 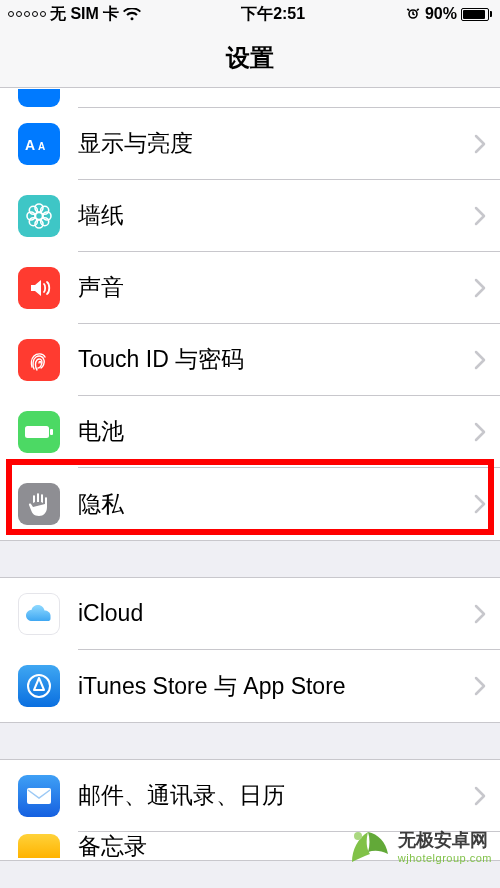 What do you see at coordinates (273, 14) in the screenshot?
I see `clock: 下午2:51` at bounding box center [273, 14].